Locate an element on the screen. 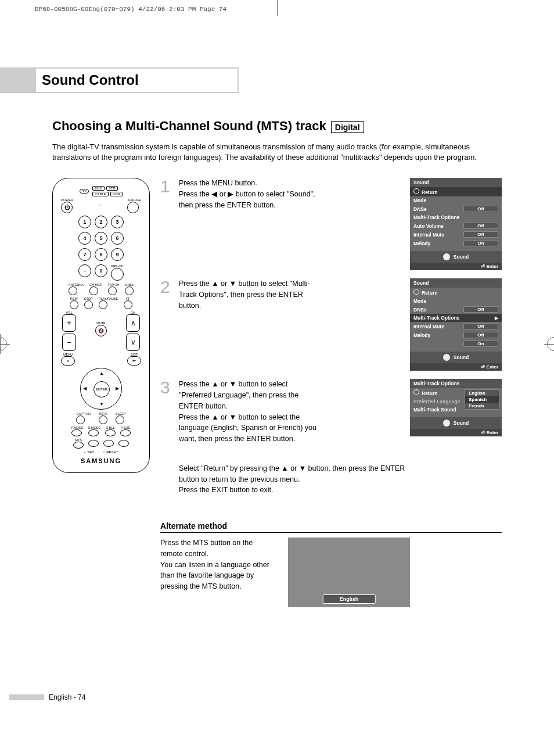 The width and height of the screenshot is (554, 756). menu-button: ≡ is located at coordinates (68, 361).